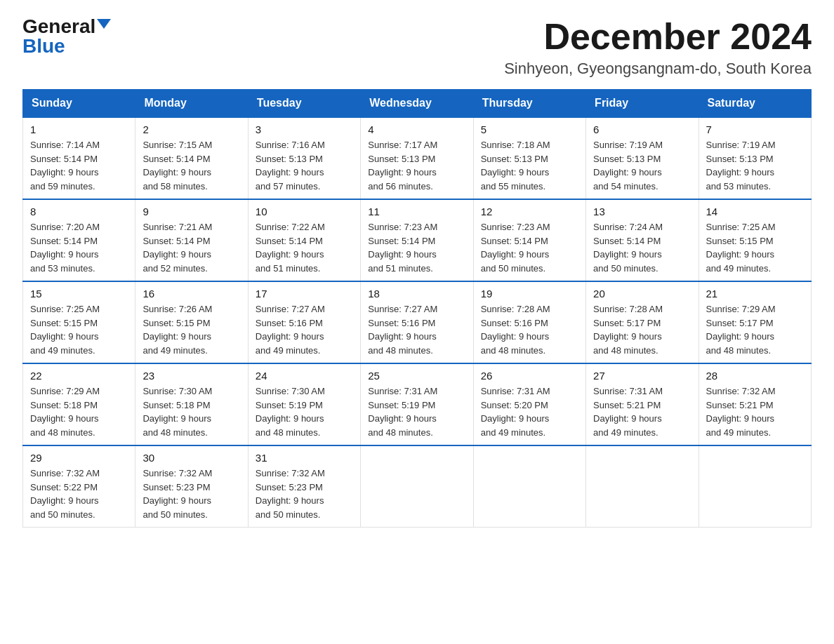 The image size is (834, 644). Describe the element at coordinates (642, 293) in the screenshot. I see `day-number: 20` at that location.